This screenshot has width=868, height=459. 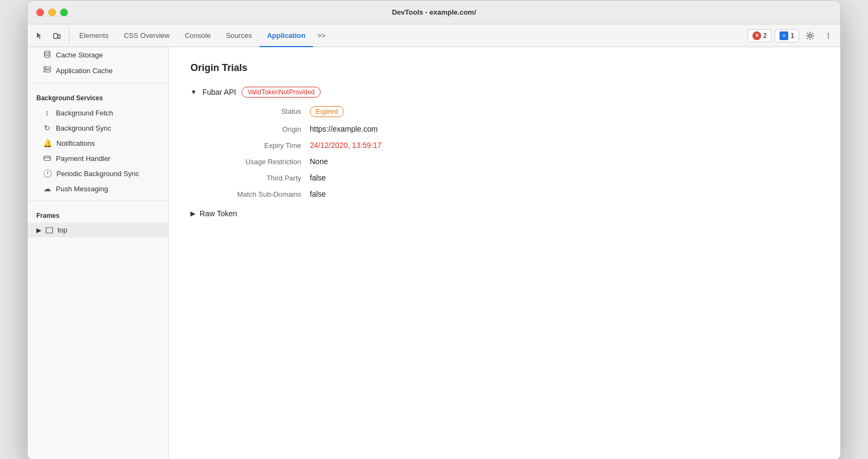 What do you see at coordinates (810, 36) in the screenshot?
I see `settings-icon` at bounding box center [810, 36].